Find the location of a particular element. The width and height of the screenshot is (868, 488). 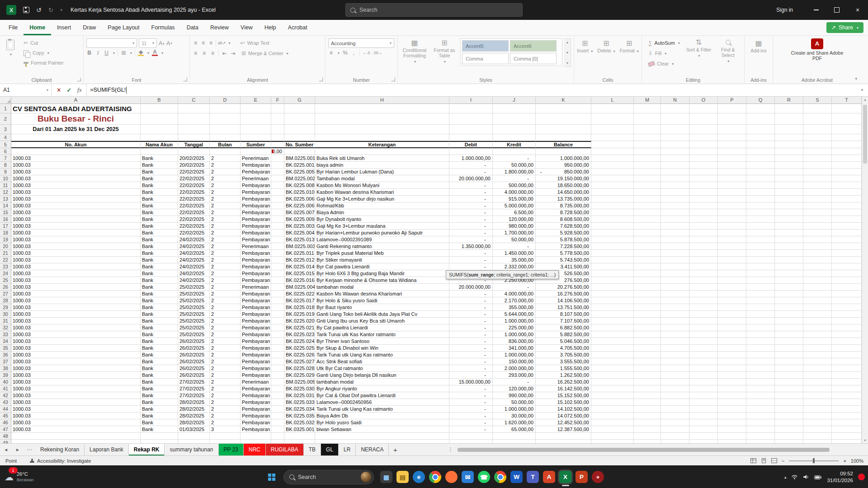

cell: BK.0225.019 is located at coordinates (300, 314).